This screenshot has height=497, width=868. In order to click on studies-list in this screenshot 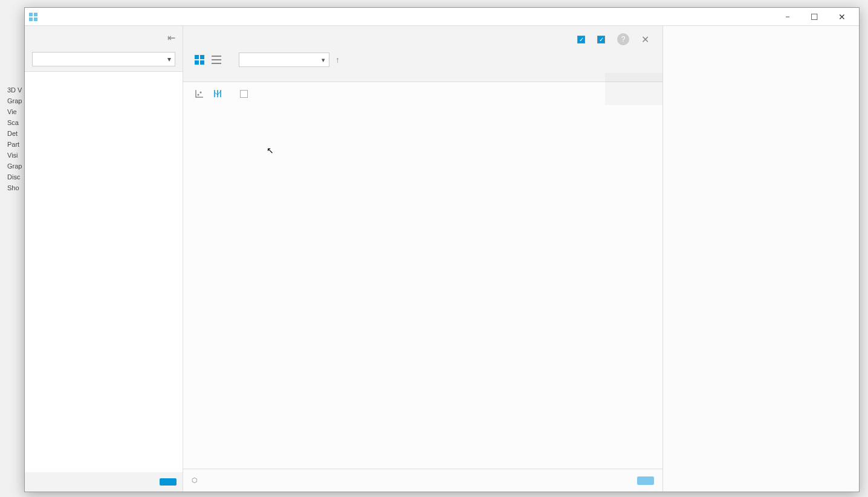, I will do `click(104, 272)`.